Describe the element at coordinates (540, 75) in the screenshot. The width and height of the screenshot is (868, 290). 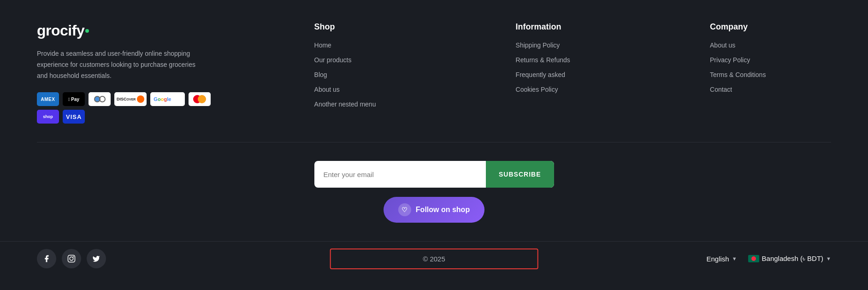
I see `info-faq-link: Frequently asked` at that location.